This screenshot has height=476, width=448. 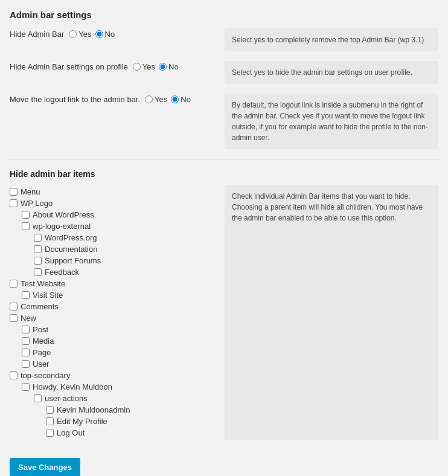 What do you see at coordinates (224, 14) in the screenshot?
I see `page-title: Admin bar settings` at bounding box center [224, 14].